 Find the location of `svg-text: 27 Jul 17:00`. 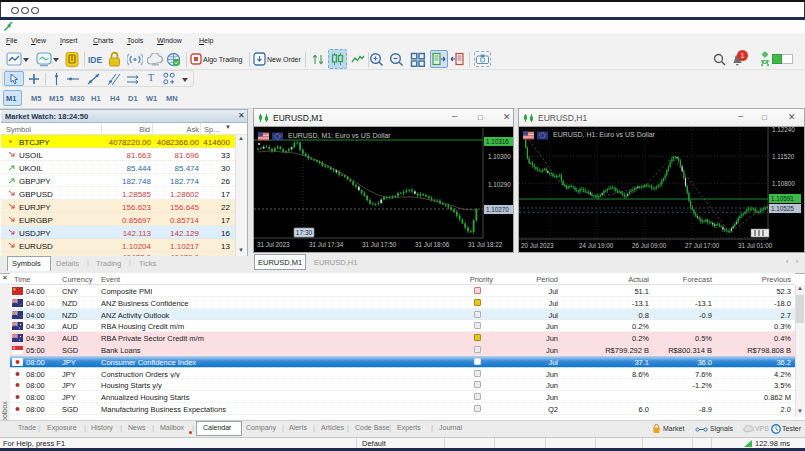

svg-text: 27 Jul 17:00 is located at coordinates (702, 246).